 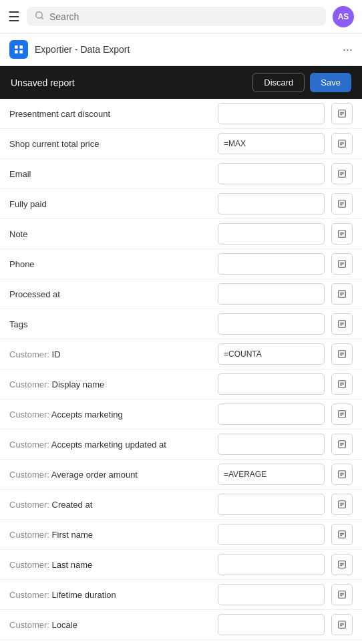 What do you see at coordinates (271, 504) in the screenshot?
I see `field-input-customer-created-at` at bounding box center [271, 504].